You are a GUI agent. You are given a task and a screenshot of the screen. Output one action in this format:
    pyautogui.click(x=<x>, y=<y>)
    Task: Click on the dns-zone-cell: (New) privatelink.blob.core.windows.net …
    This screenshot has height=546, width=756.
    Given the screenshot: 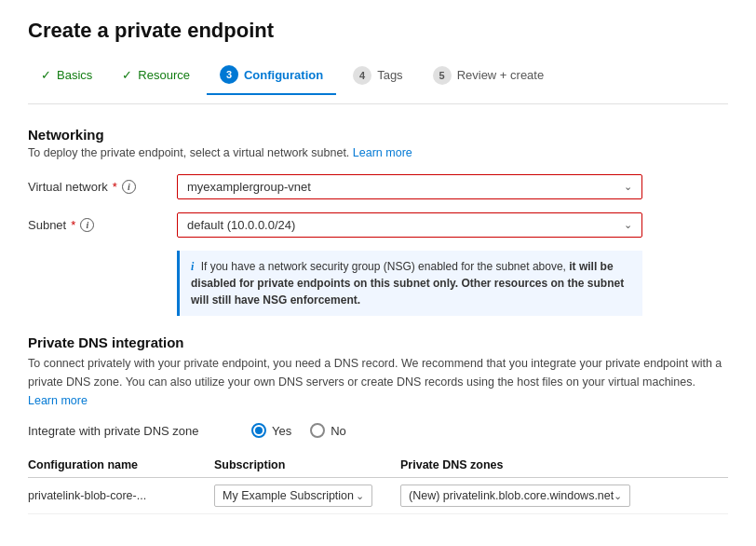 What is the action you would take?
    pyautogui.click(x=564, y=496)
    